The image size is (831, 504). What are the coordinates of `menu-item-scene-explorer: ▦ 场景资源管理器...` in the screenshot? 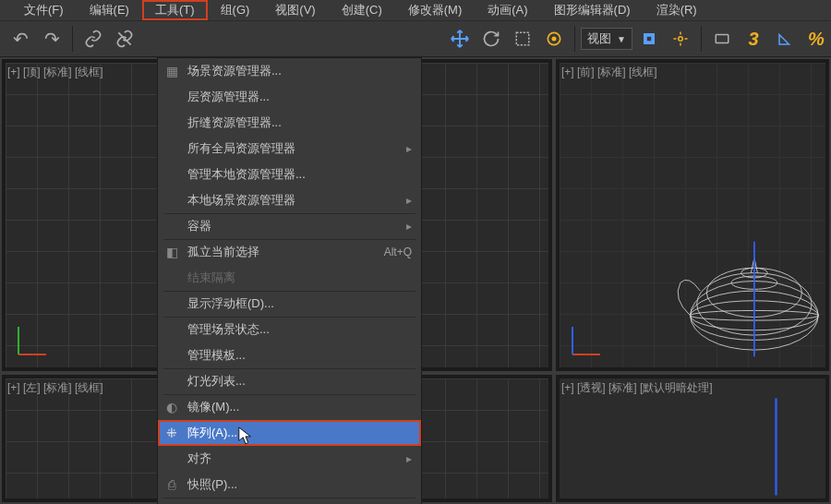 It's located at (290, 71).